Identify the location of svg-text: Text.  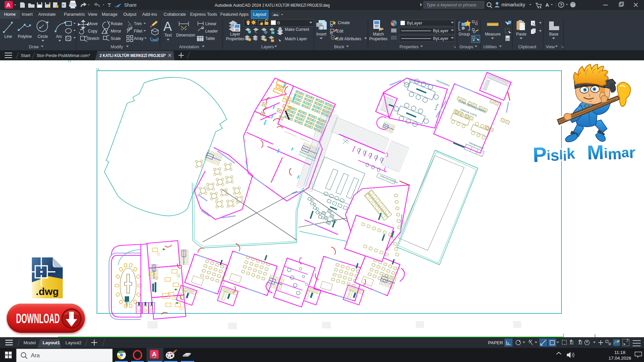
(168, 35).